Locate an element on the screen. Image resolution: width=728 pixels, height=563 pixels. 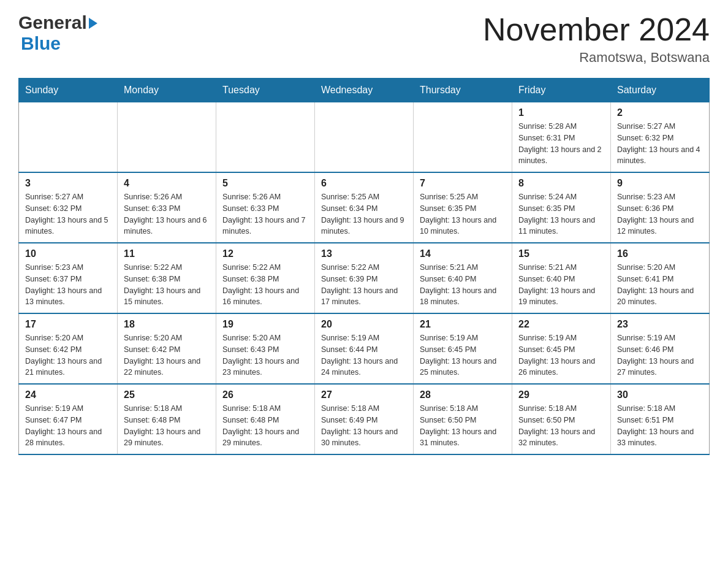
logo-blue-text: Blue is located at coordinates (40, 43).